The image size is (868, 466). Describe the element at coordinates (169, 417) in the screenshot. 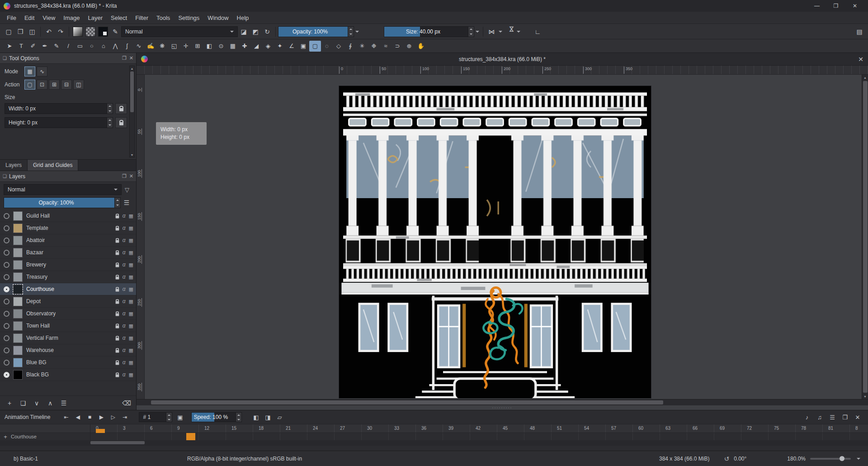

I see `frame-spinner` at that location.